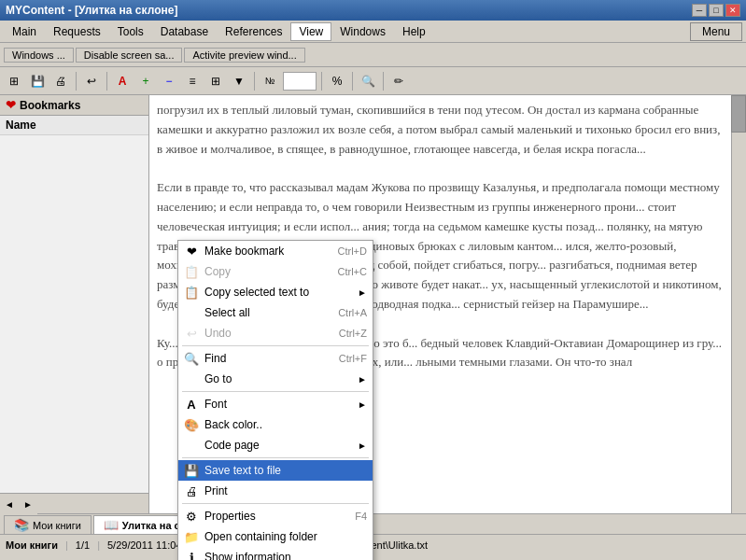 The image size is (746, 560). What do you see at coordinates (191, 404) in the screenshot?
I see `font-menu-icon: A` at bounding box center [191, 404].